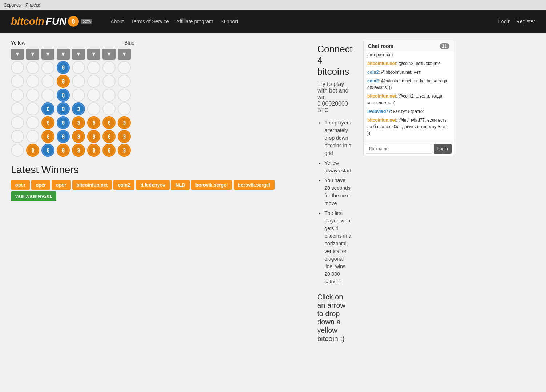 The width and height of the screenshot is (546, 392). I want to click on nav-about: About, so click(117, 21).